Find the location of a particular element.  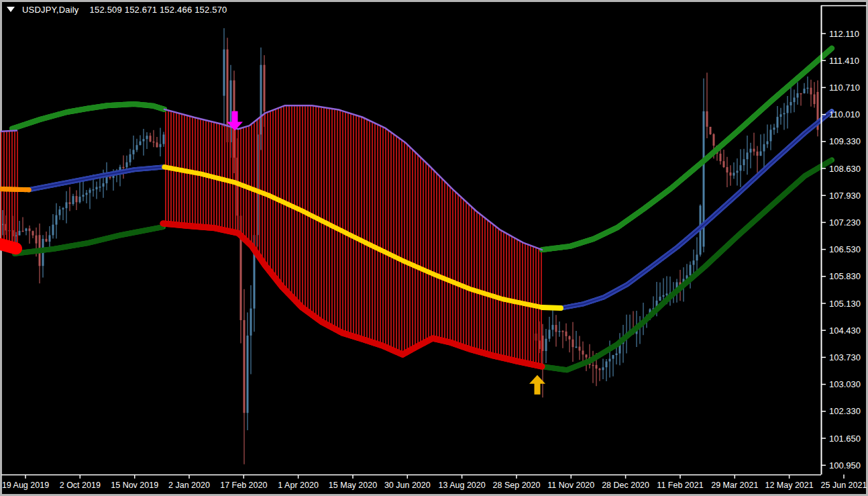

date-axis-label: 29 Mar 2021 is located at coordinates (735, 485).